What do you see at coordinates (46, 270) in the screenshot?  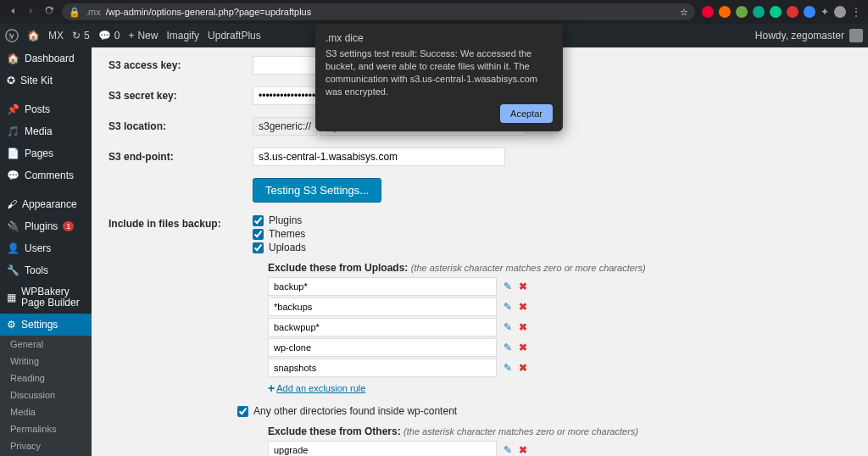 I see `sidebar-item-tools: 🔧Tools` at bounding box center [46, 270].